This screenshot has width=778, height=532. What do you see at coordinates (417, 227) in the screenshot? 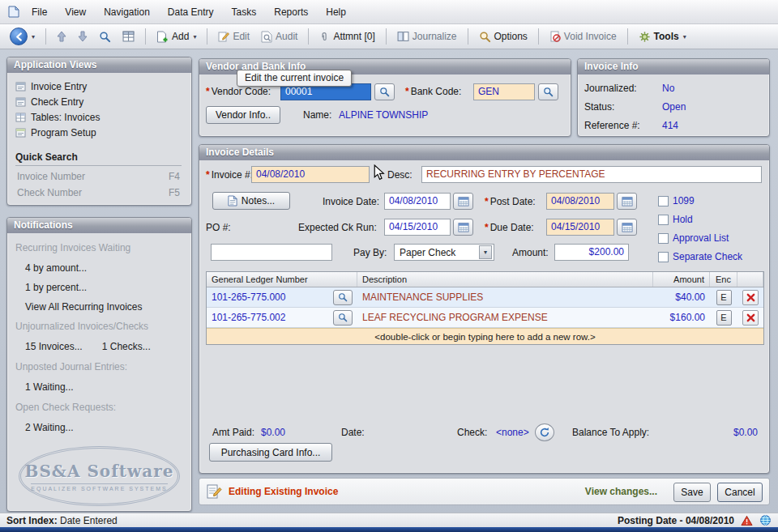
I see `expected-ck-run-input: 04/15/2010` at bounding box center [417, 227].